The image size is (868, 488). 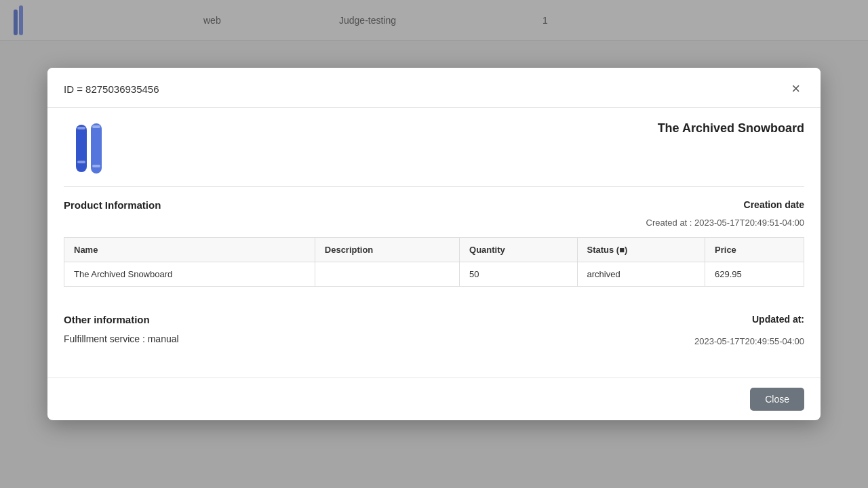 What do you see at coordinates (387, 274) in the screenshot?
I see `cell-description` at bounding box center [387, 274].